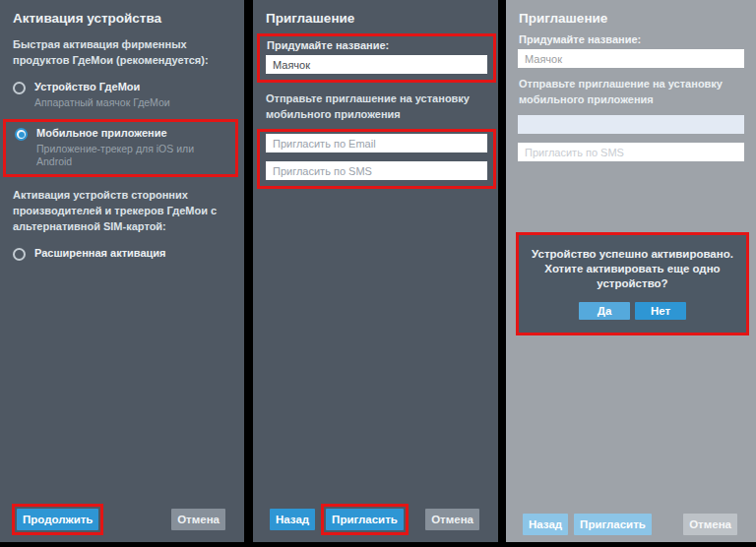 The width and height of the screenshot is (756, 547). Describe the element at coordinates (377, 45) in the screenshot. I see `name-field-label: Придумайте название:` at that location.